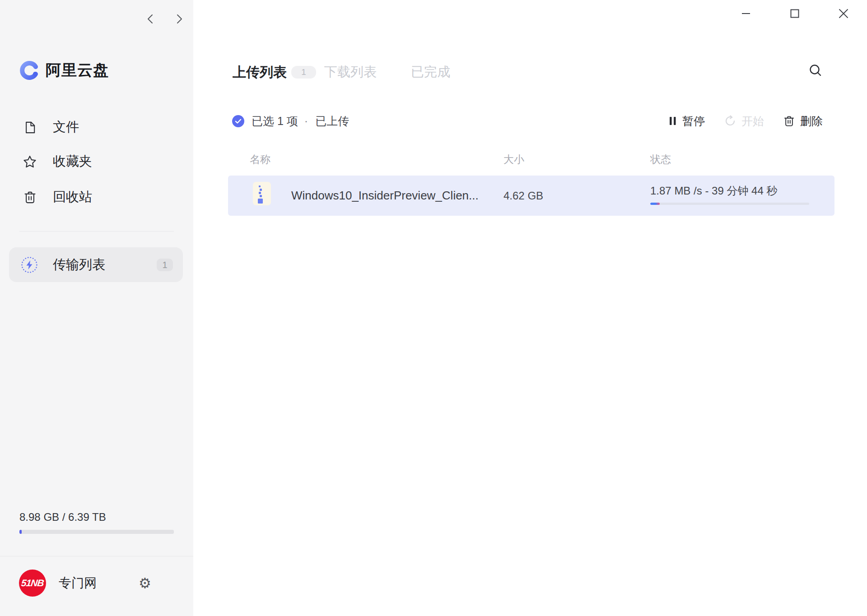 This screenshot has width=867, height=616. Describe the element at coordinates (523, 196) in the screenshot. I see `file-size: 4.62 GB` at that location.